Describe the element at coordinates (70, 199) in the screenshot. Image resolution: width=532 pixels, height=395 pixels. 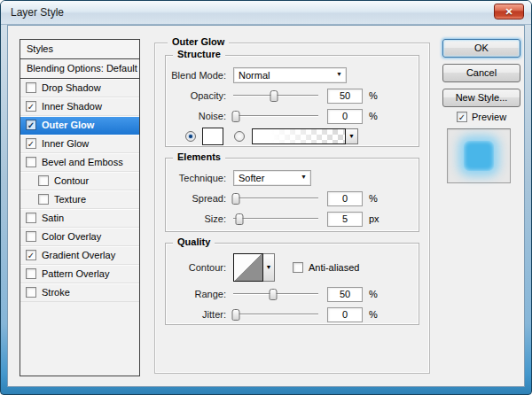
I see `style-item-label: Texture` at that location.